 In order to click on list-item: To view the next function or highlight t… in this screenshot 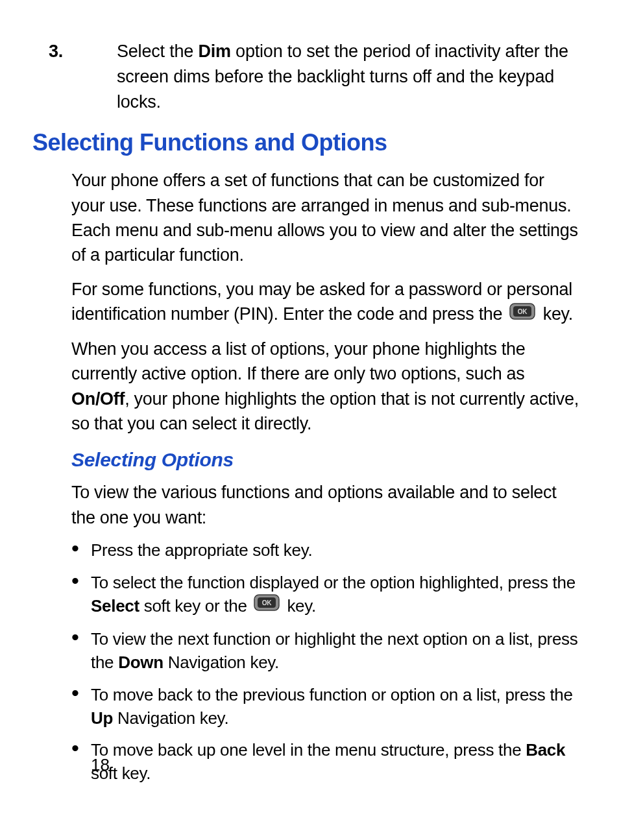, I will do `click(326, 651)`.